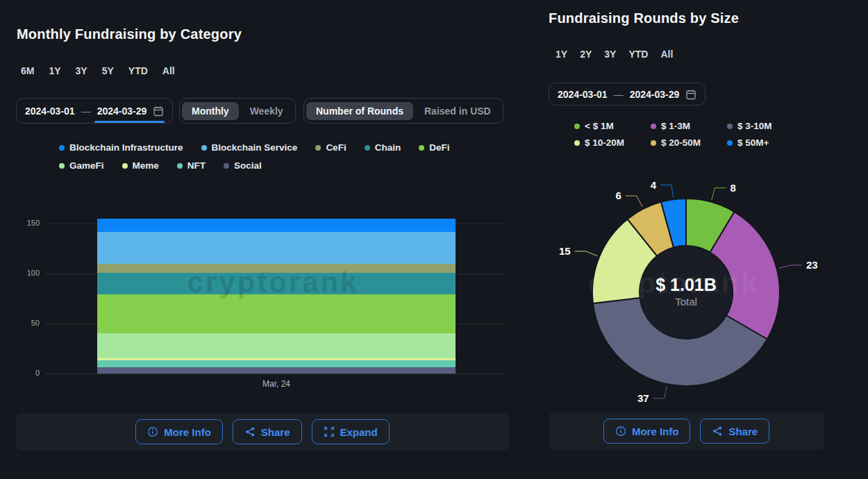  I want to click on donut-value-label-20-50m: 6, so click(619, 196).